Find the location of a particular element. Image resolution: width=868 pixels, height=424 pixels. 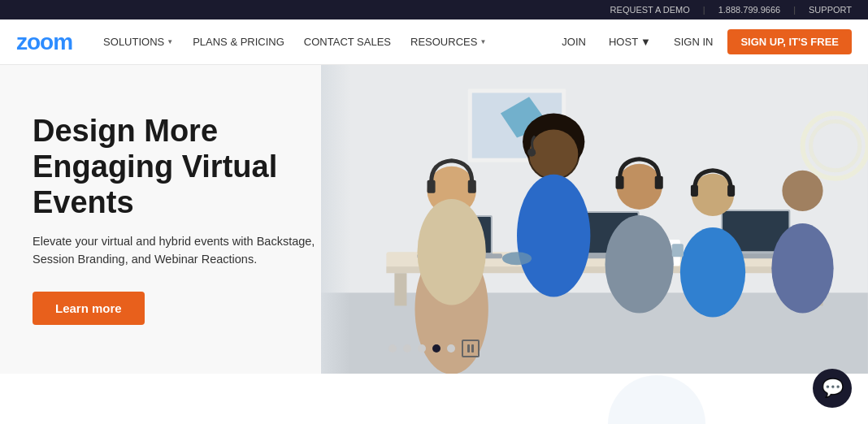

signup-button: SIGN UP, IT'S FREE is located at coordinates (790, 42).